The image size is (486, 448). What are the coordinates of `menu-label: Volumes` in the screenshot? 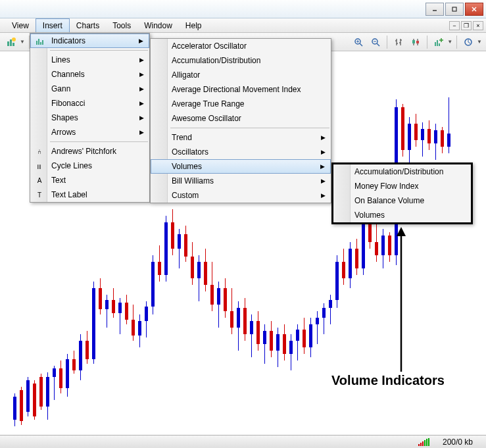 It's located at (187, 166).